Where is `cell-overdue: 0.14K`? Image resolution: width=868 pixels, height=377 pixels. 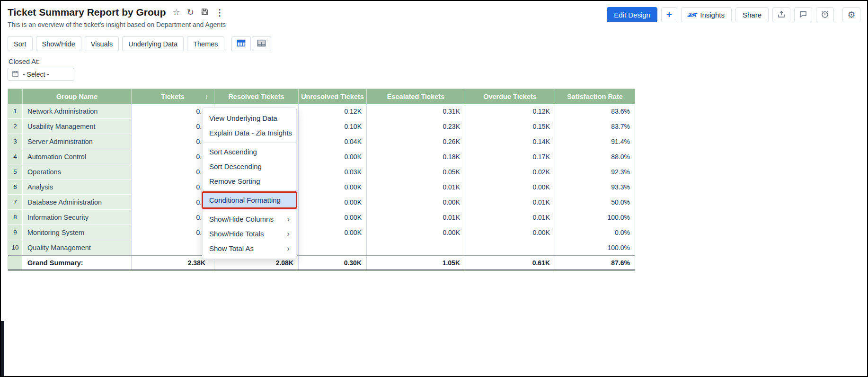 cell-overdue: 0.14K is located at coordinates (510, 142).